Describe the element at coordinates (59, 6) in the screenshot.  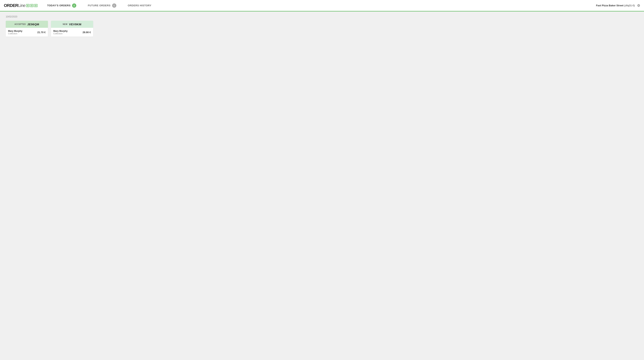
I see `tab-today-label: TODAY'S ORDERS` at that location.